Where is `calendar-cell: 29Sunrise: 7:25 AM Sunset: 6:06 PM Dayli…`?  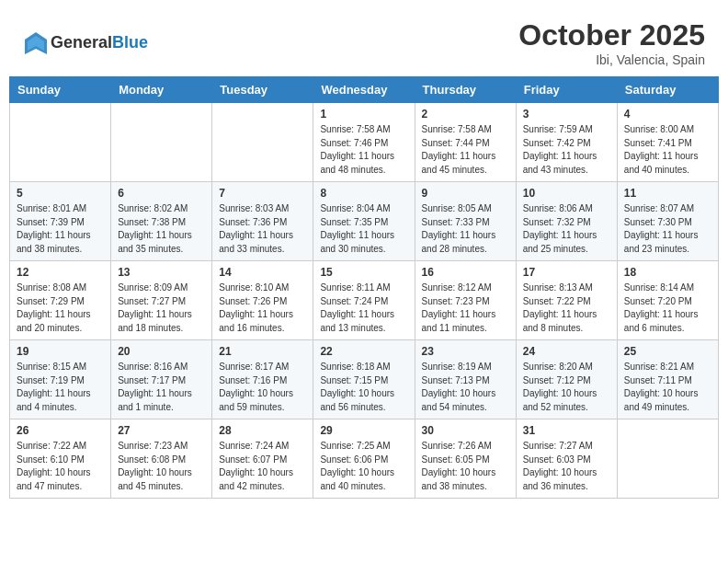
calendar-cell: 29Sunrise: 7:25 AM Sunset: 6:06 PM Dayli… is located at coordinates (364, 459).